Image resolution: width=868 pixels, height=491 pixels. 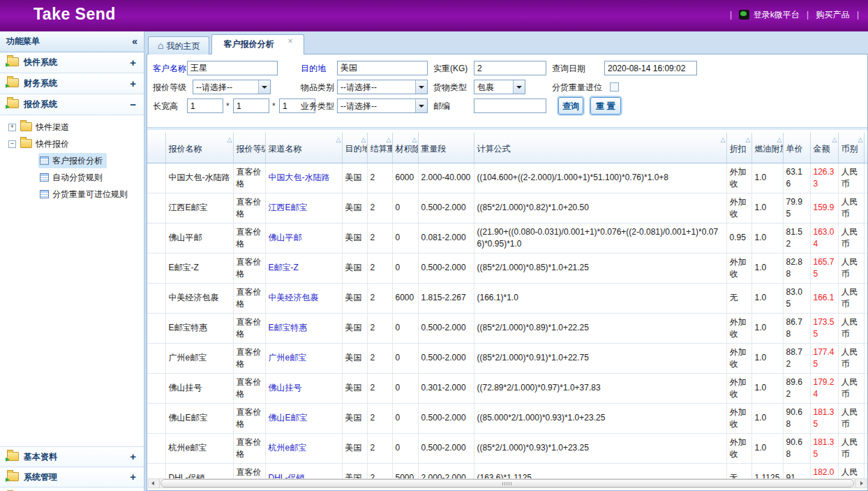 What do you see at coordinates (797, 237) in the screenshot?
I see `cell-unit-price: 81.52` at bounding box center [797, 237].